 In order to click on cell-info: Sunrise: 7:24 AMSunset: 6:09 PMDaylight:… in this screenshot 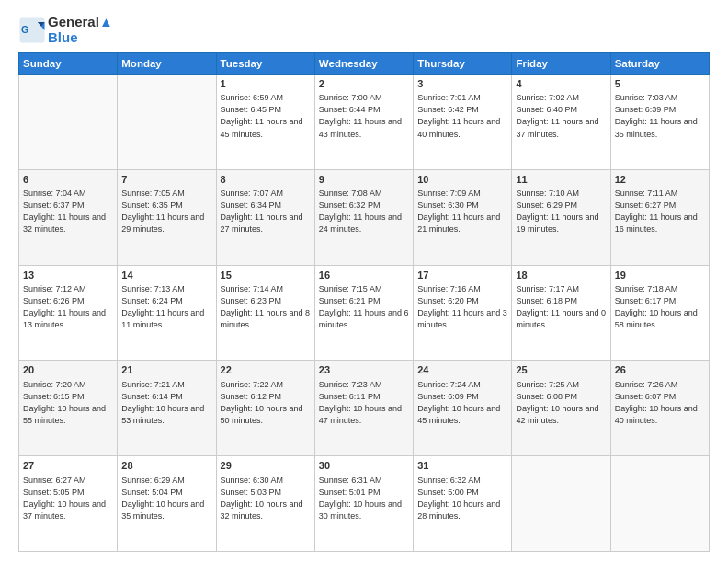, I will do `click(462, 403)`.